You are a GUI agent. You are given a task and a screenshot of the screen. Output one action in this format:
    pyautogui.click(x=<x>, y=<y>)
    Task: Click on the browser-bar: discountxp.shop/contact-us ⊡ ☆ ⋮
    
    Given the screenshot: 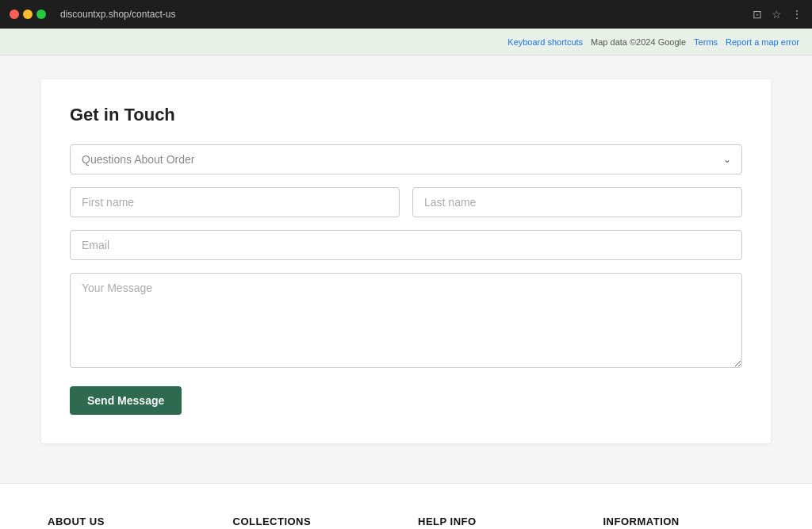 What is the action you would take?
    pyautogui.click(x=406, y=14)
    